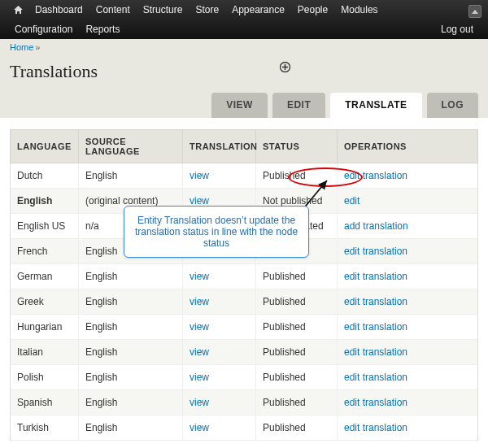 The image size is (488, 448). I want to click on operations-cell: add translation, so click(408, 226).